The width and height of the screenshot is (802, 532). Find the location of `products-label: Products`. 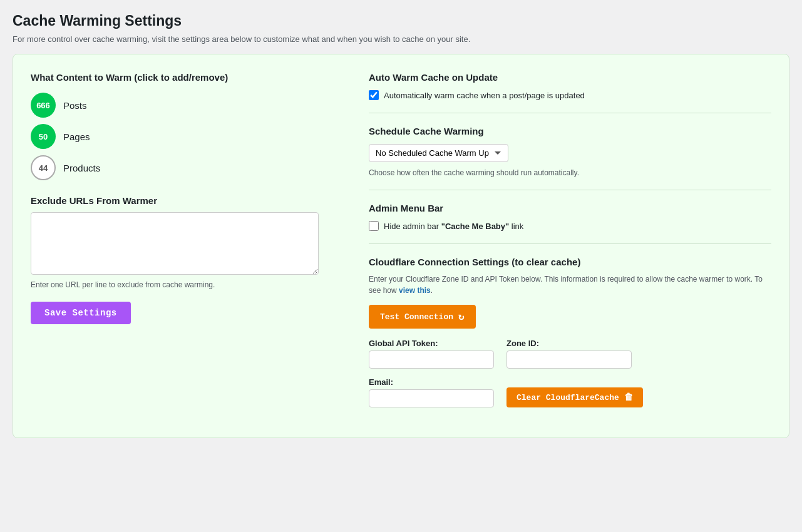

products-label: Products is located at coordinates (81, 168).